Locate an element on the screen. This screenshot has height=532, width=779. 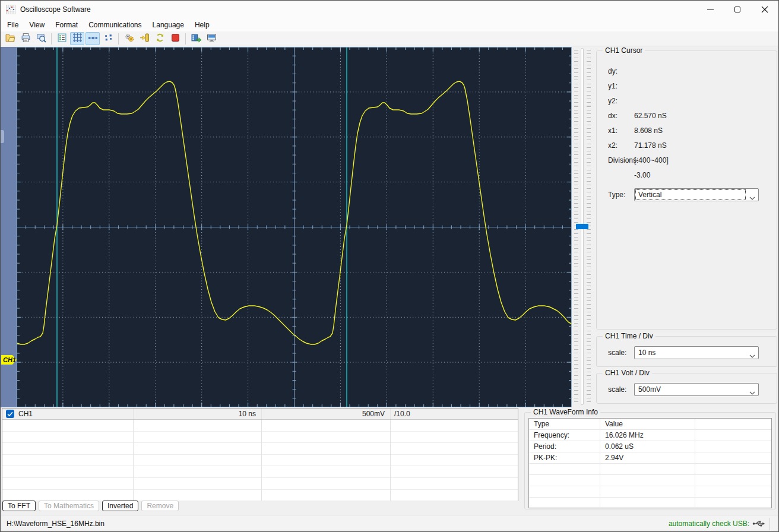
menu-item-help: Help is located at coordinates (202, 25).